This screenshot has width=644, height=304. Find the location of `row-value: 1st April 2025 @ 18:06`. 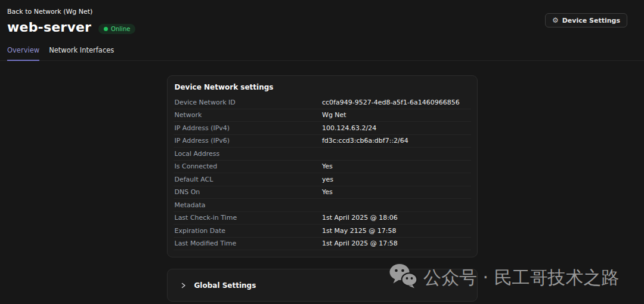

row-value: 1st April 2025 @ 18:06 is located at coordinates (360, 217).